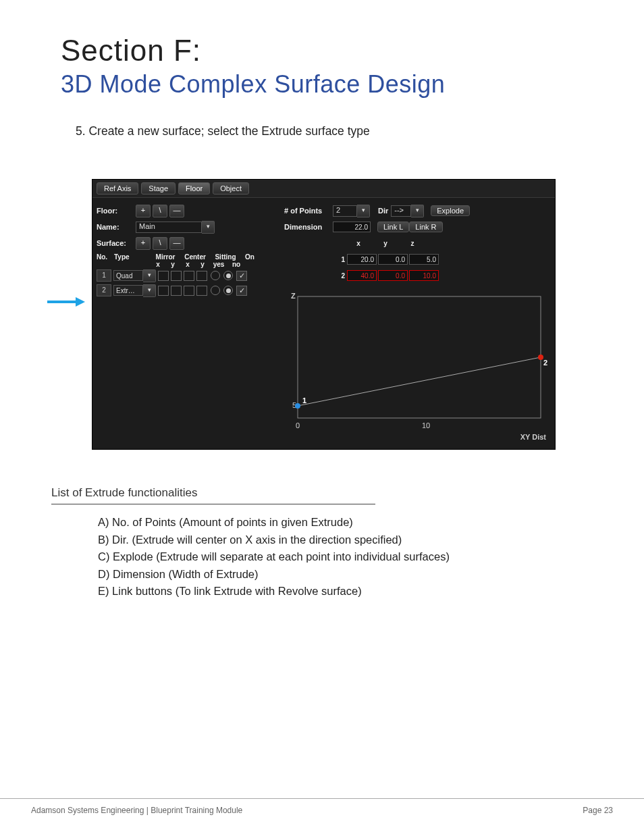 The width and height of the screenshot is (644, 834). Describe the element at coordinates (186, 257) in the screenshot. I see `surface-table-header: No. Type Mirror Center Sitting On` at that location.